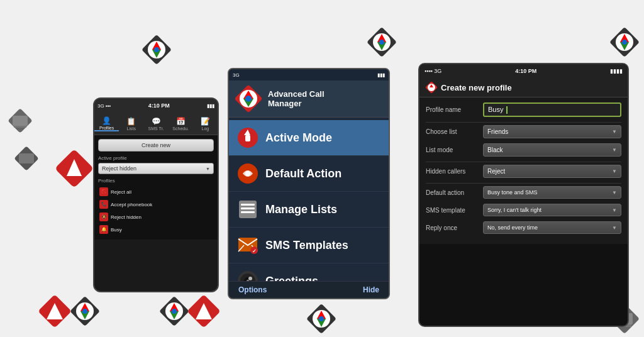 This screenshot has width=644, height=337. What do you see at coordinates (156, 192) in the screenshot?
I see `profile-item-1: 🚫 Reject all` at bounding box center [156, 192].